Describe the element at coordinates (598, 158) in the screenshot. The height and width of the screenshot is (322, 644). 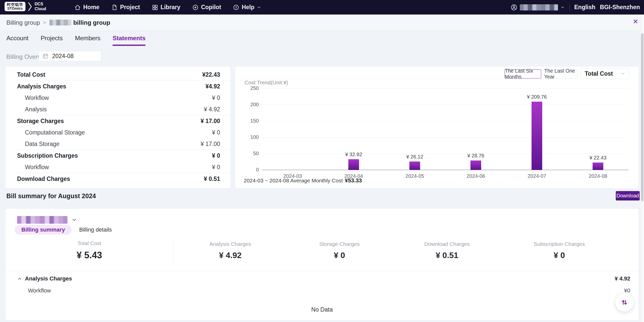
I see `bar-value-label: ¥ 22.43` at that location.